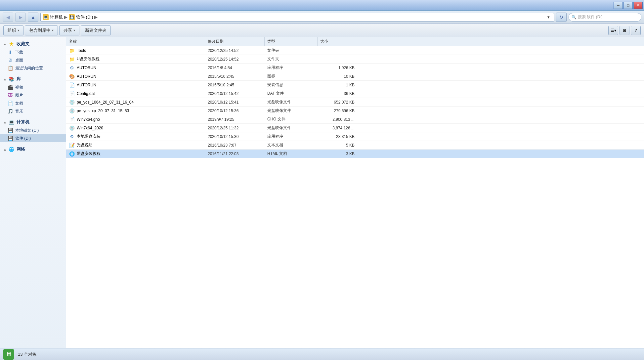  What do you see at coordinates (613, 30) in the screenshot?
I see `view-button: ☰ ▾` at bounding box center [613, 30].